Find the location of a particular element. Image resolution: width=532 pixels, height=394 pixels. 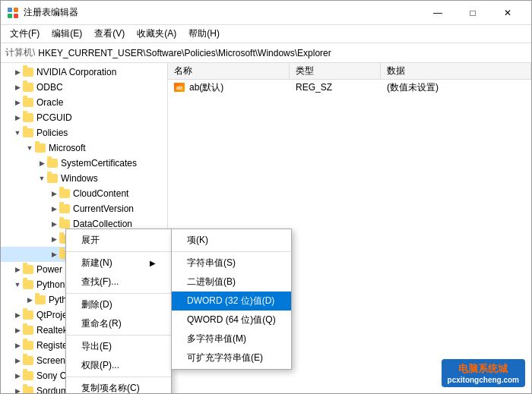

window-controls: — □ ✕ is located at coordinates (473, 13).